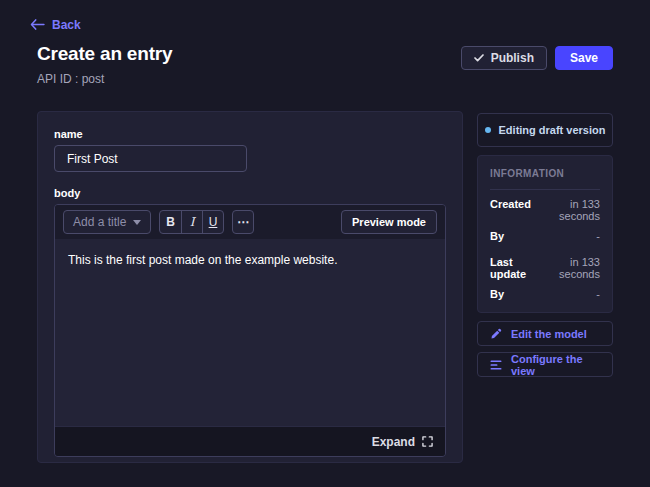  Describe the element at coordinates (479, 58) in the screenshot. I see `check-icon` at that location.